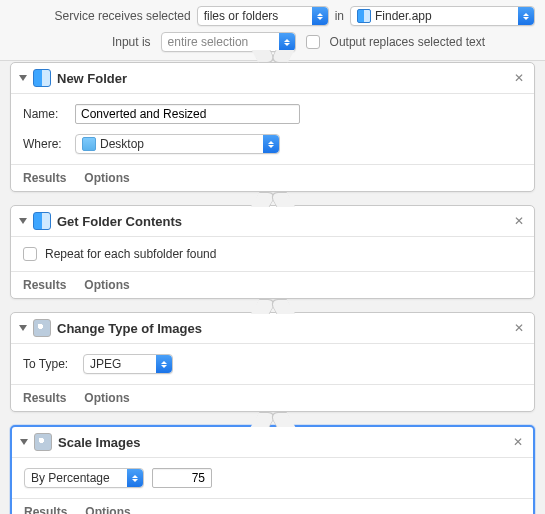  Describe the element at coordinates (89, 144) in the screenshot. I see `folder-icon` at that location.